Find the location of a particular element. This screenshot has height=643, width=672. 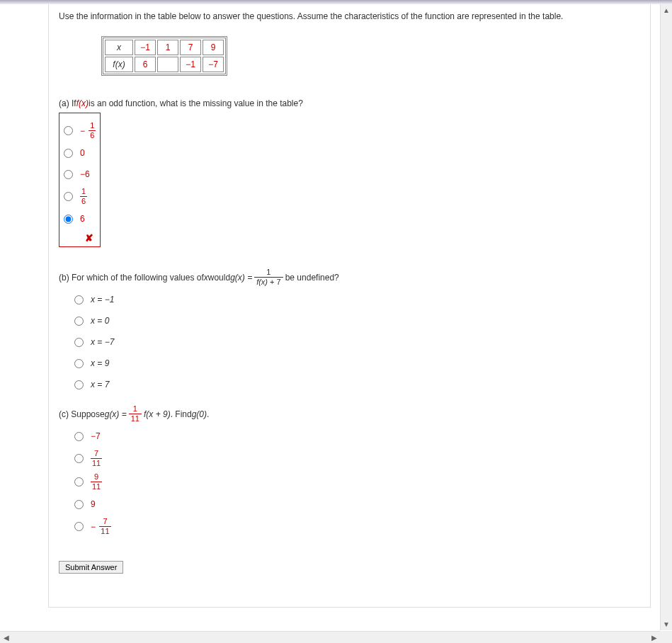

part-c-prompt: (c) Suppose g(x) = 1 11 f(x + 9) . Find … is located at coordinates (350, 414).